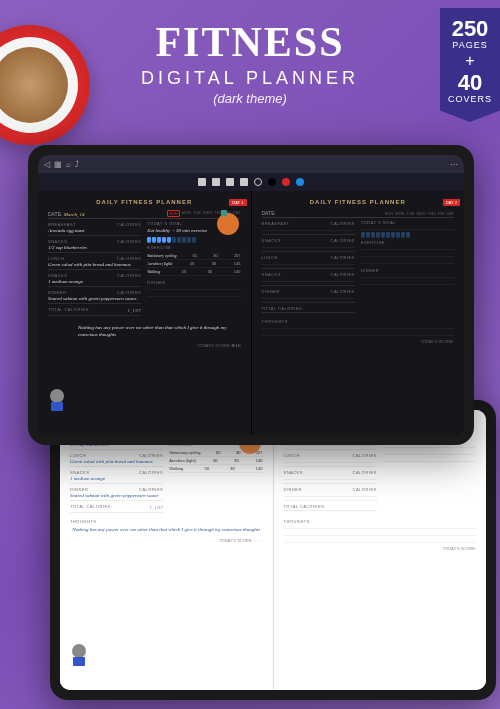 This screenshot has height=709, width=500. What do you see at coordinates (454, 164) in the screenshot?
I see `more-icon: ⋯` at bounding box center [454, 164].